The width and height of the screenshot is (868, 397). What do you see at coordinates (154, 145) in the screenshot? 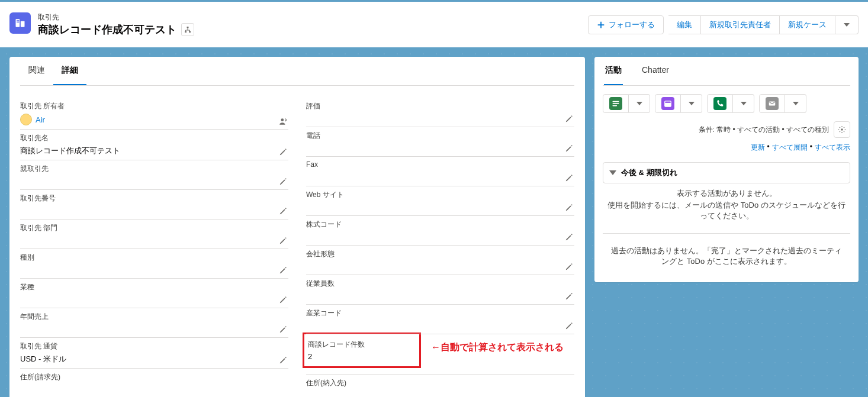
I see `field-account-name: 取引先名 商談レコード作成不可テスト` at bounding box center [154, 145].